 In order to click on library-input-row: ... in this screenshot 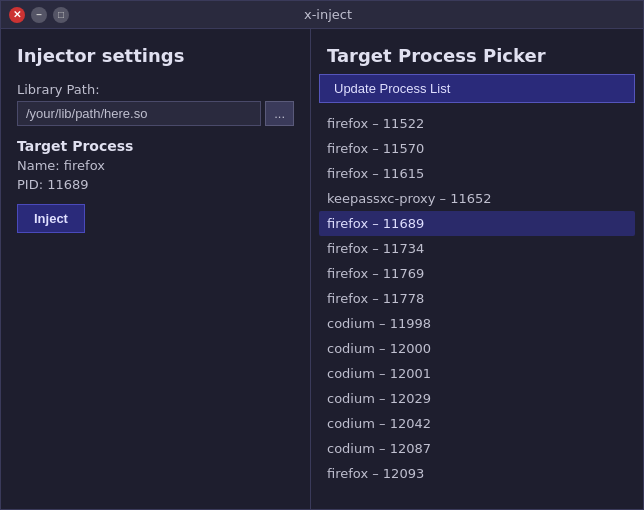, I will do `click(156, 114)`.